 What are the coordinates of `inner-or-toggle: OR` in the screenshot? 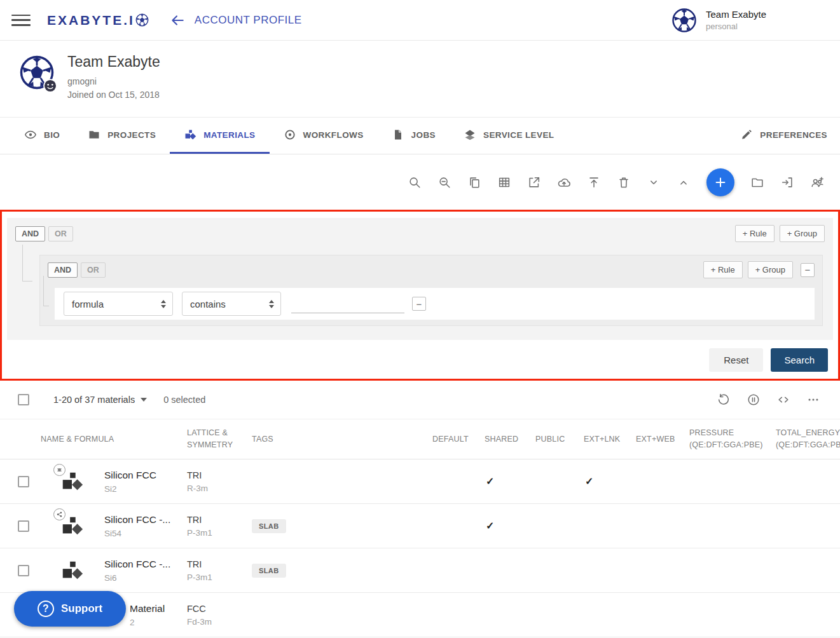 It's located at (93, 270).